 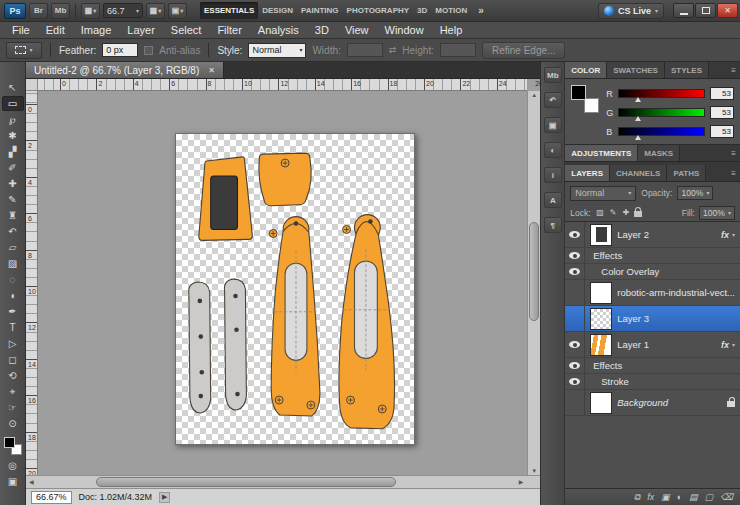 What do you see at coordinates (13, 248) in the screenshot?
I see `eraser-tool: ▱` at bounding box center [13, 248].